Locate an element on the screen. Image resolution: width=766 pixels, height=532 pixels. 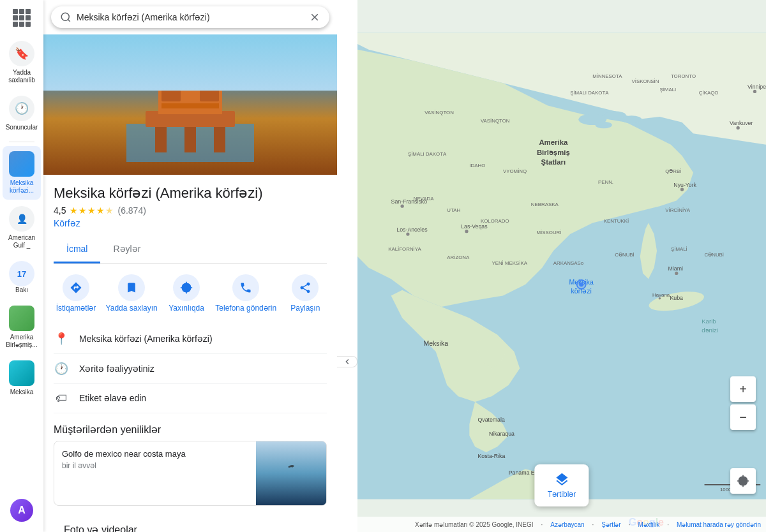
phone-send-button: Telefona göndərin is located at coordinates (246, 294).